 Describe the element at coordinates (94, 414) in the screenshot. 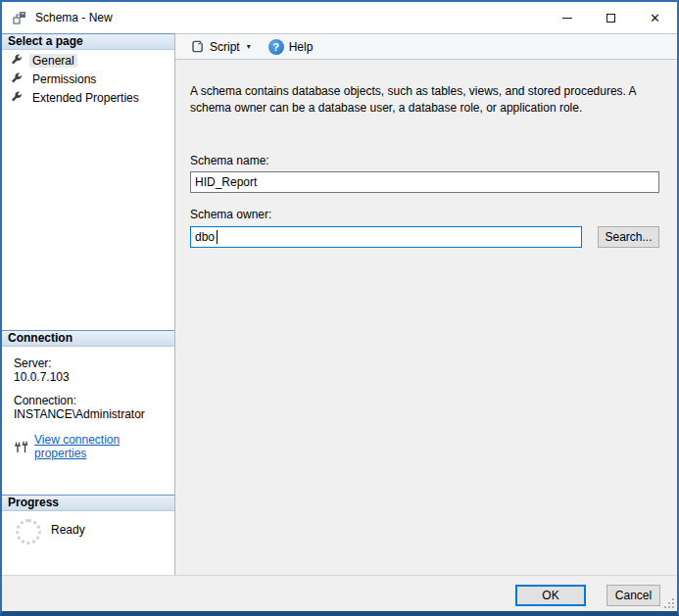

I see `connection-value: INSTANCE\Administrator` at that location.